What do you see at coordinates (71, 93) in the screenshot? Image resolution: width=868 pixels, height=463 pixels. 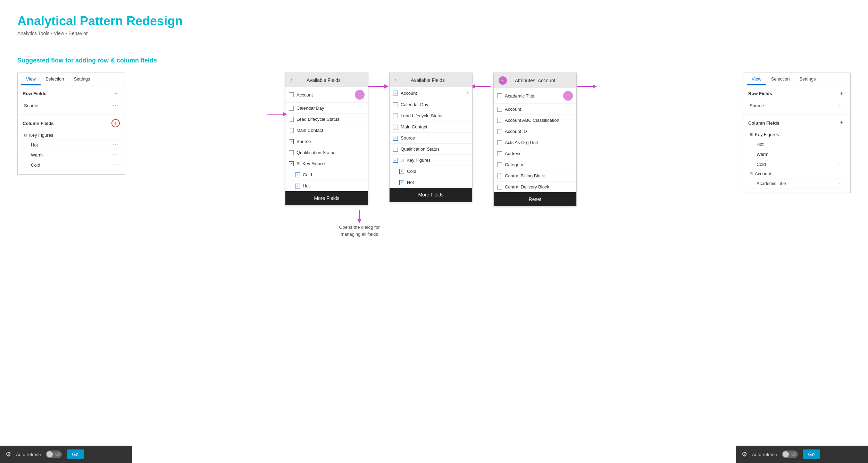 I see `left-row-fields-header: Row Fields +` at bounding box center [71, 93].